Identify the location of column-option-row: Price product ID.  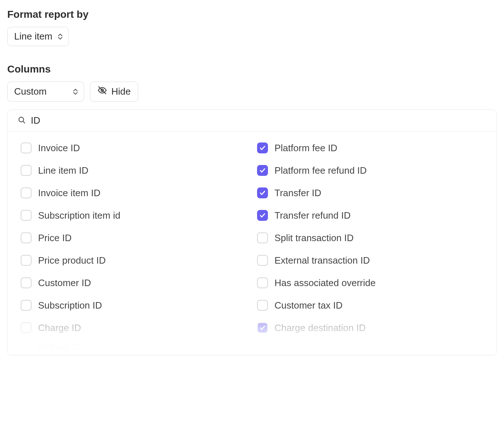
(135, 260).